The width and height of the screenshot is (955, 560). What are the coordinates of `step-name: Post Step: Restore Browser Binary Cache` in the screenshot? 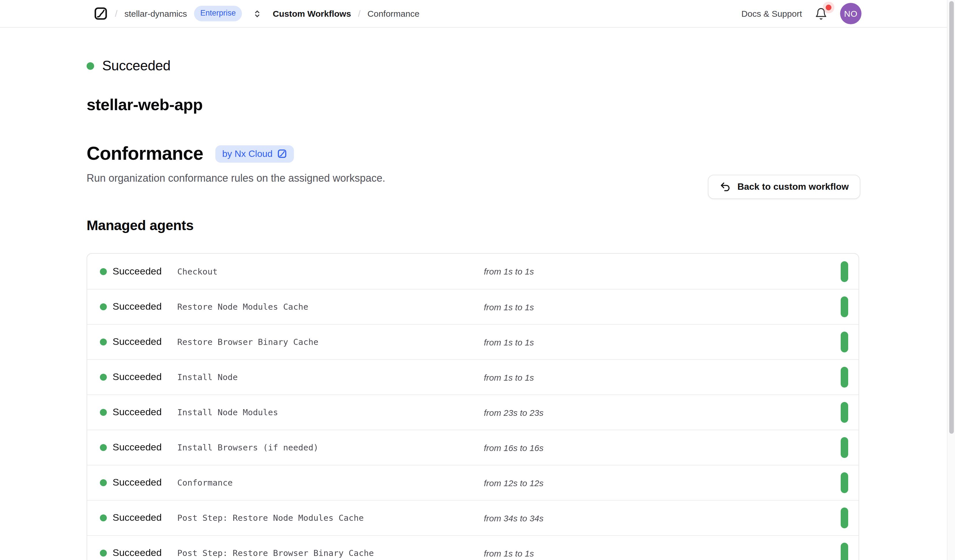 It's located at (330, 553).